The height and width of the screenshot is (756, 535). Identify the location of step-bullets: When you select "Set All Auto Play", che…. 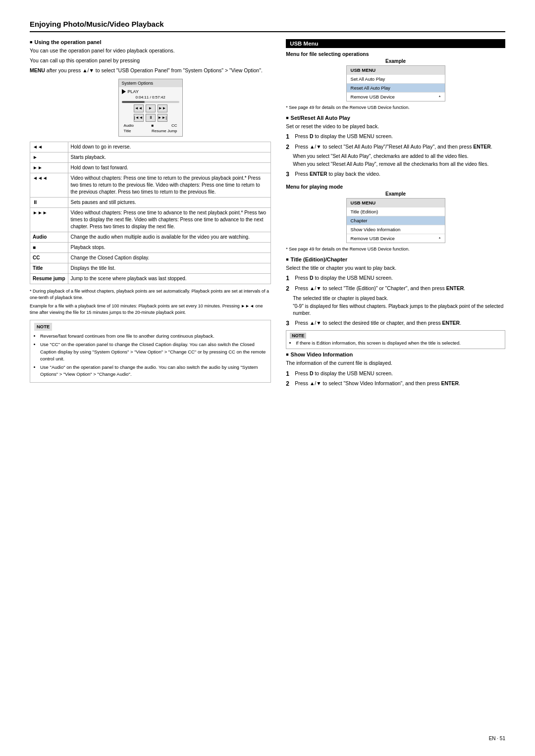
(395, 160).